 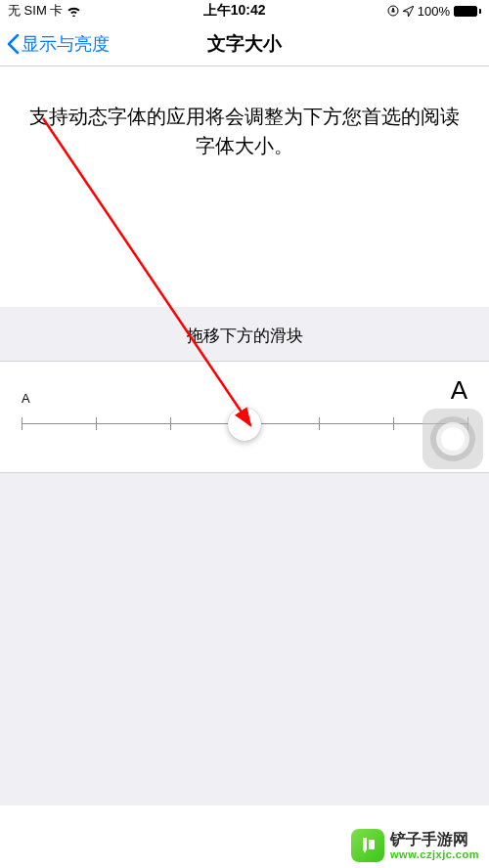 I want to click on wifi-icon, so click(x=74, y=12).